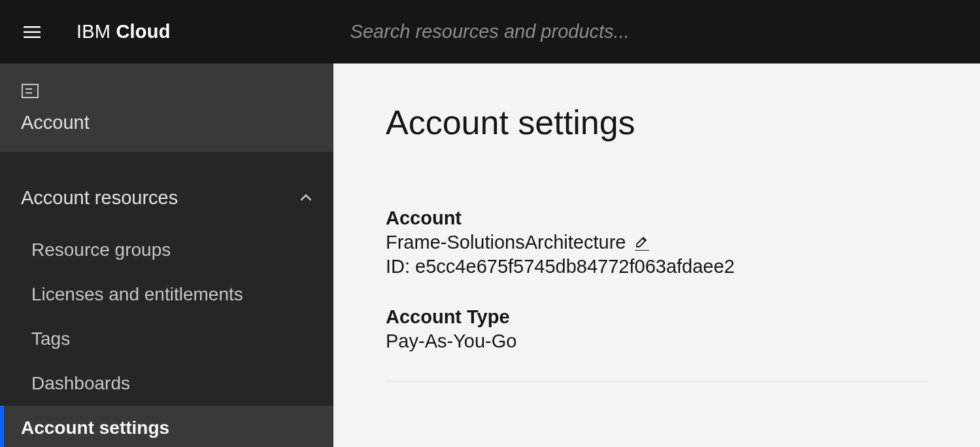 This screenshot has width=980, height=447. Describe the element at coordinates (656, 219) in the screenshot. I see `account-label: Account` at that location.